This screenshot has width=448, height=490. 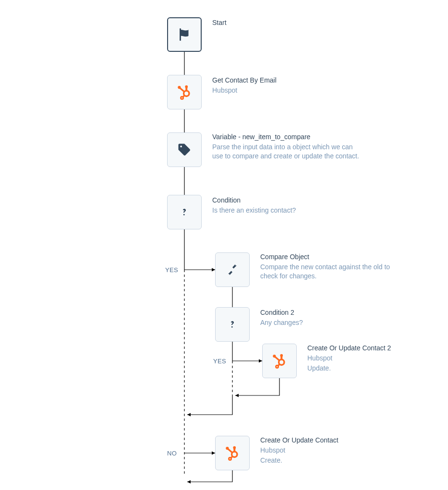 What do you see at coordinates (172, 270) in the screenshot?
I see `branch-yes-label: YES` at bounding box center [172, 270].